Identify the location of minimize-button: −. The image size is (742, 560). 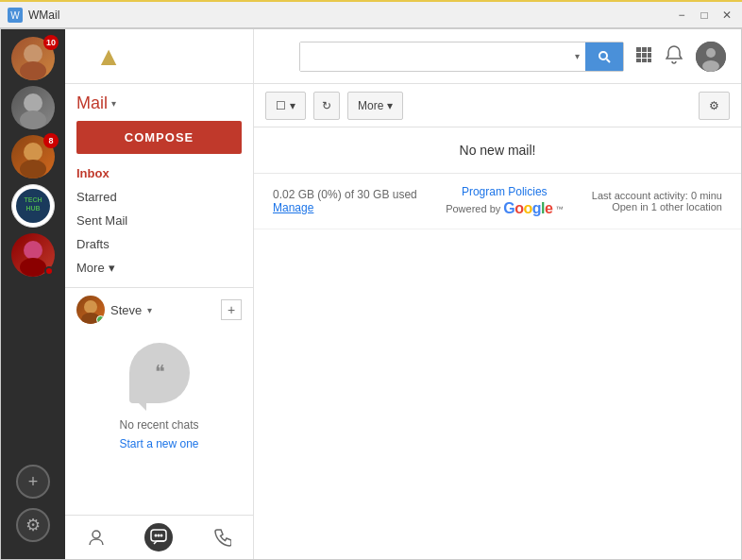
(682, 15).